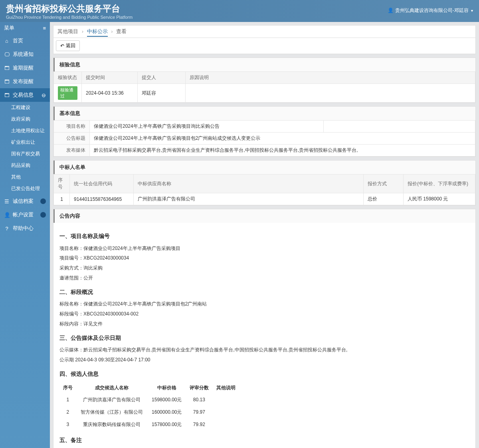 The width and height of the screenshot is (479, 448). What do you see at coordinates (62, 46) in the screenshot?
I see `back-icon: ↶` at bounding box center [62, 46].